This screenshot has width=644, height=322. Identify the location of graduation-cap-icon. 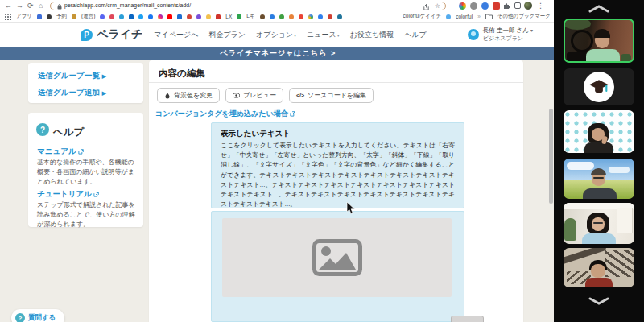
(599, 87).